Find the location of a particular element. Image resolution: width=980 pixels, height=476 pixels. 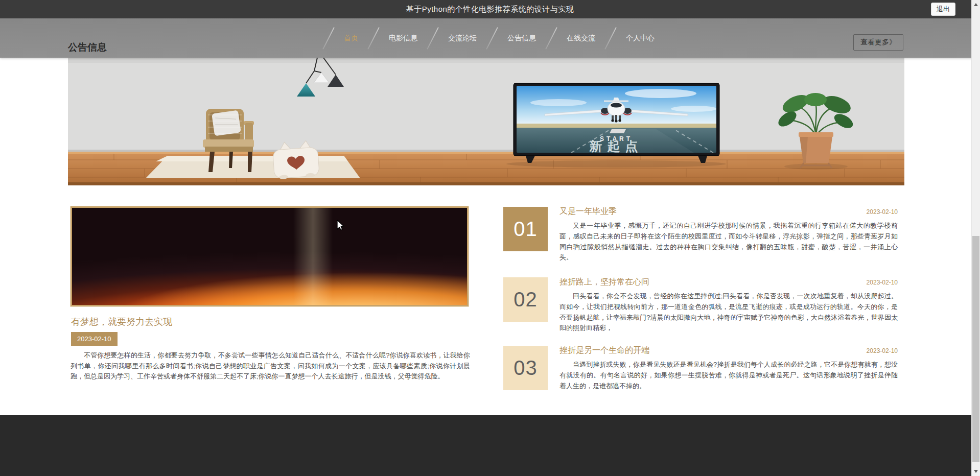

nav-item-movies: 电影信息 is located at coordinates (403, 38).